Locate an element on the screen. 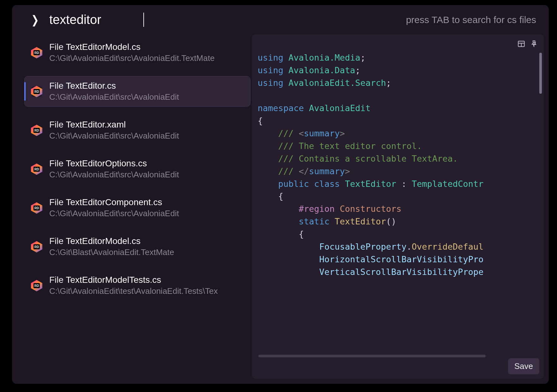 The image size is (557, 392). pin-icon is located at coordinates (534, 45).